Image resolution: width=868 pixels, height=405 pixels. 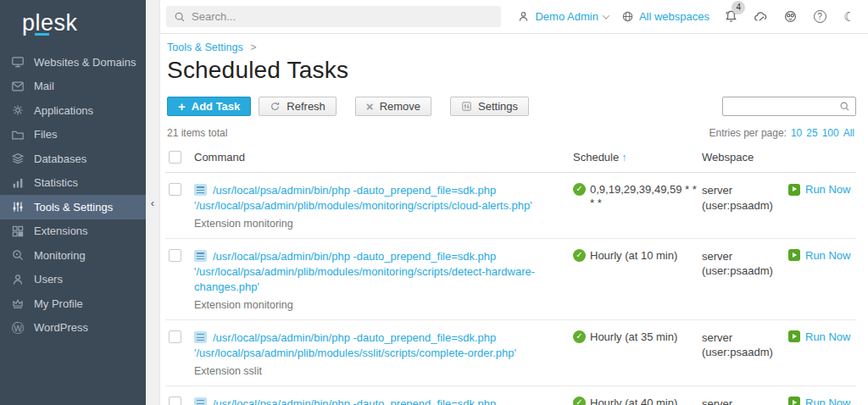 What do you see at coordinates (731, 17) in the screenshot?
I see `notifications-button: 4` at bounding box center [731, 17].